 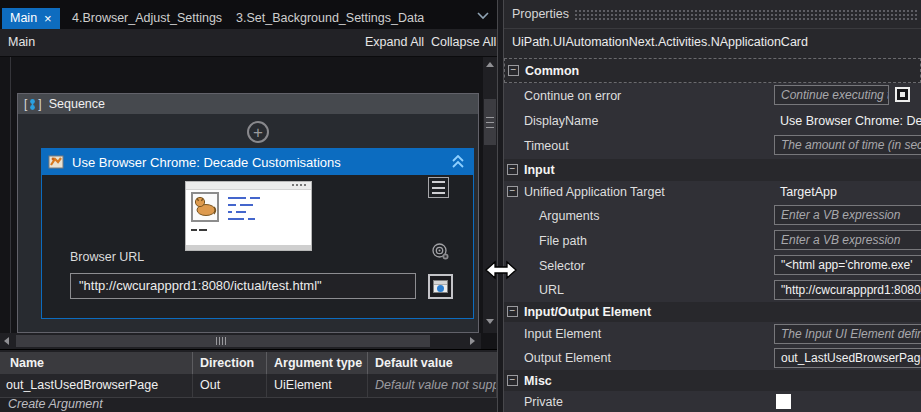 What do you see at coordinates (848, 240) in the screenshot?
I see `file-path-input: Enter a VB expression` at bounding box center [848, 240].